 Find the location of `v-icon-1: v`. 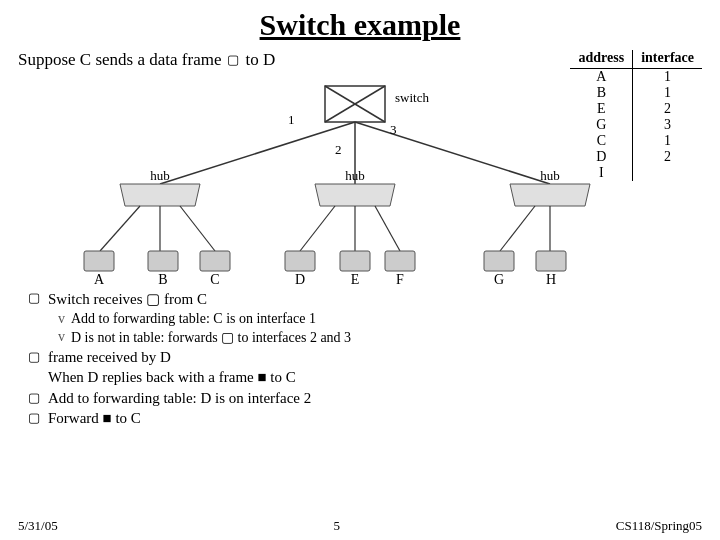

v-icon-1: v is located at coordinates (62, 319).